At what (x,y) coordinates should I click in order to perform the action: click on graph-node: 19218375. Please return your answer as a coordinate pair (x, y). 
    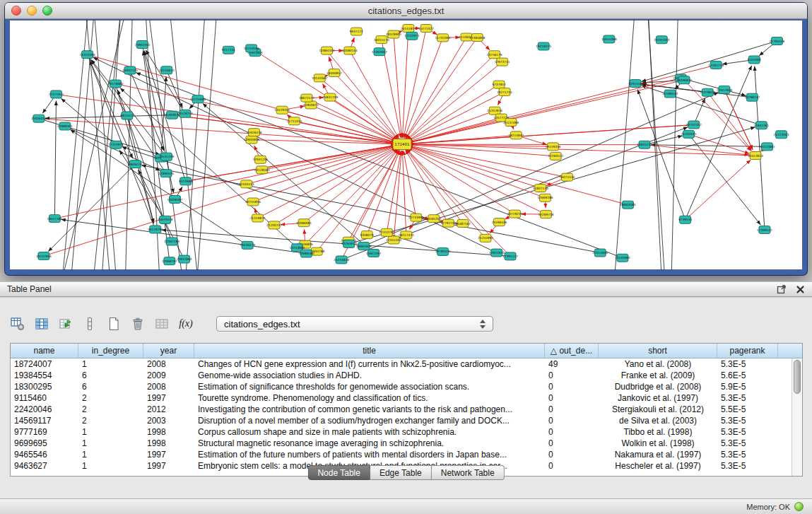
    Looking at the image, I should click on (543, 47).